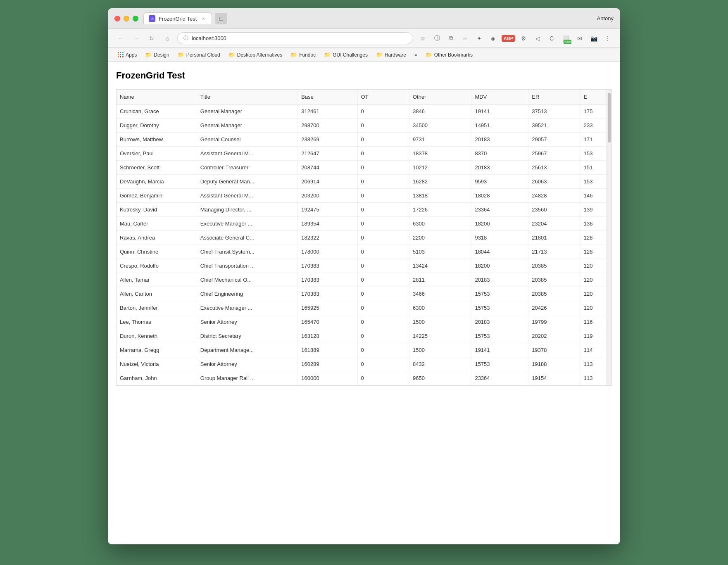 Image resolution: width=728 pixels, height=565 pixels. What do you see at coordinates (364, 294) in the screenshot?
I see `table-row: Allen, CarltonChief Engineering170383034…` at bounding box center [364, 294].